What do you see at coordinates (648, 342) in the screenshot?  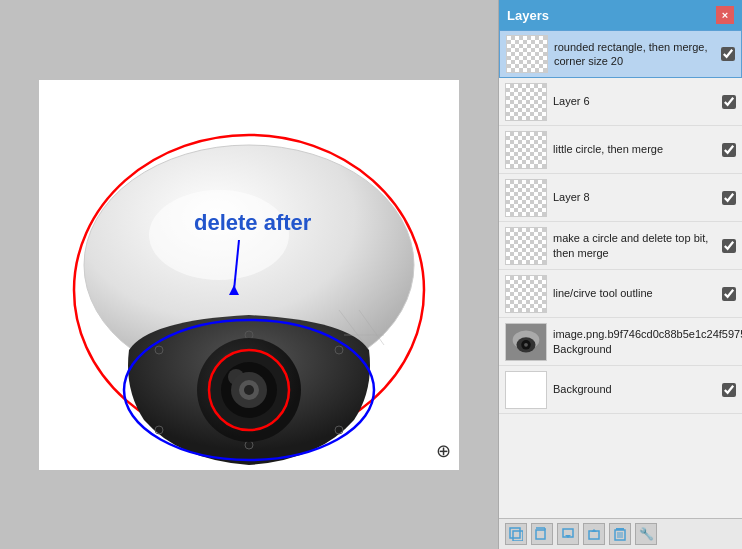 I see `layer-name: image.png.b9f746cd0c88b5e1c24f5975ba63ae…` at bounding box center [648, 342].